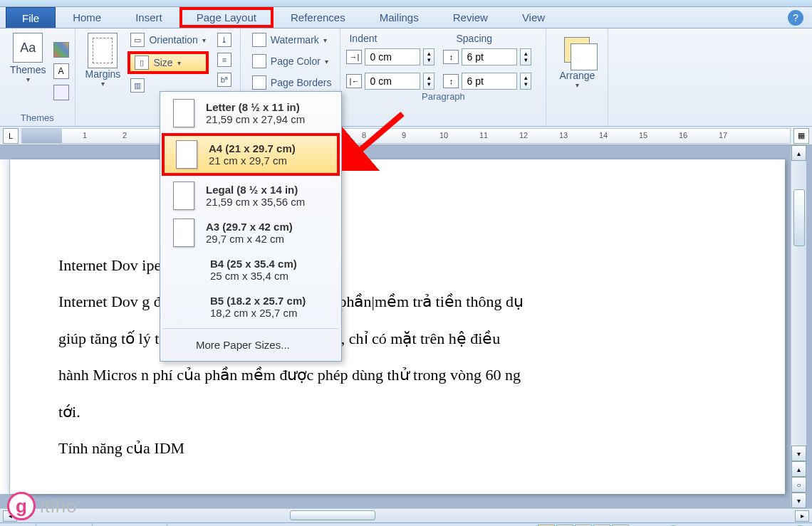 This screenshot has height=526, width=812. Describe the element at coordinates (31, 17) in the screenshot. I see `tab-file: File` at that location.